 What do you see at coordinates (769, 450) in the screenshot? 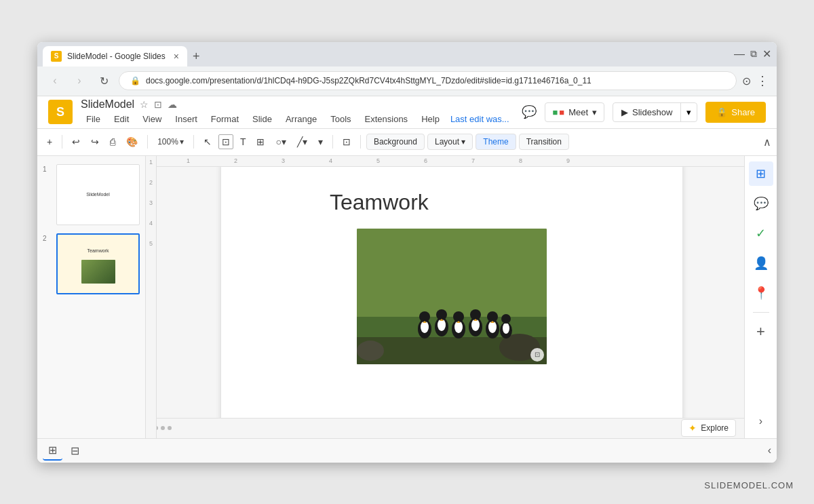
I see `panel-collapse-button: ‹` at bounding box center [769, 450].